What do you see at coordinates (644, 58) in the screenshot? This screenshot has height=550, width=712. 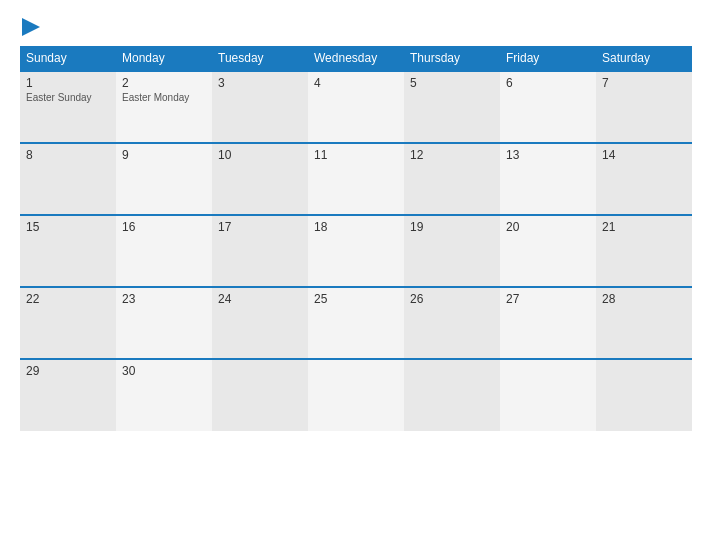 I see `weekday-header-saturday: Saturday` at bounding box center [644, 58].